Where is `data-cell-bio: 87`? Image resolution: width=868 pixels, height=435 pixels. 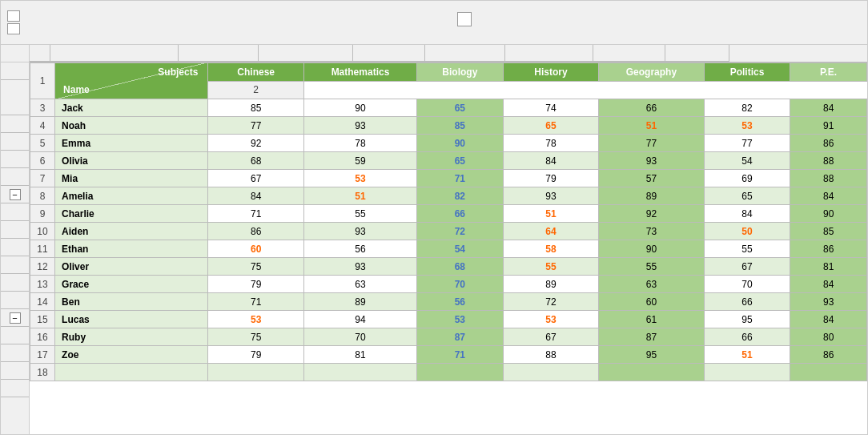
data-cell-bio: 87 is located at coordinates (460, 337).